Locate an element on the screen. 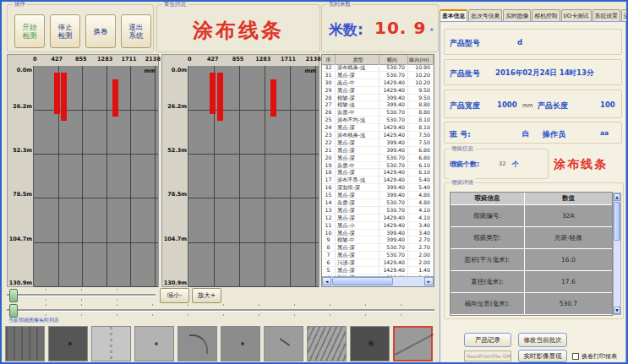 Image resolution: width=628 pixels, height=364 pixels. defect-detail-scrollbar: ▲ ▼ is located at coordinates (617, 253).